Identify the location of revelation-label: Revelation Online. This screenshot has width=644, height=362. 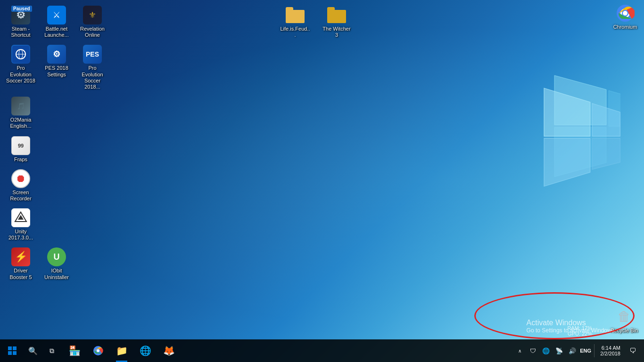
(92, 32).